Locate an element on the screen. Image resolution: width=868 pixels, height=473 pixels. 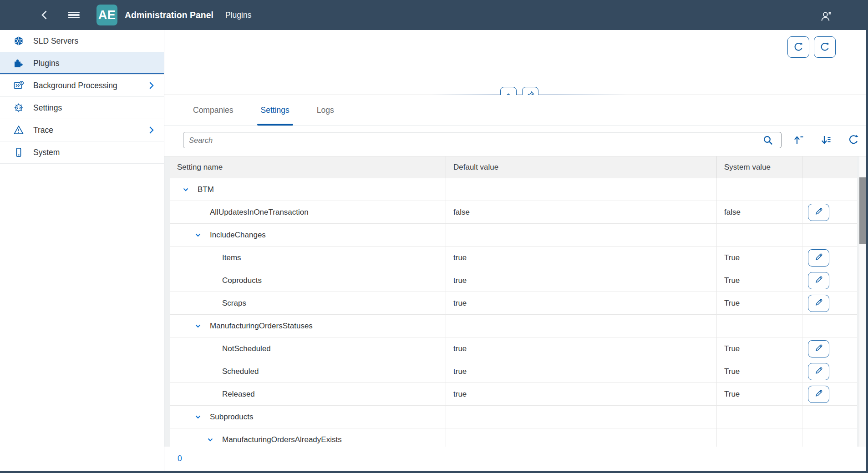
sidebar-item-plugins: Plugins is located at coordinates (82, 64).